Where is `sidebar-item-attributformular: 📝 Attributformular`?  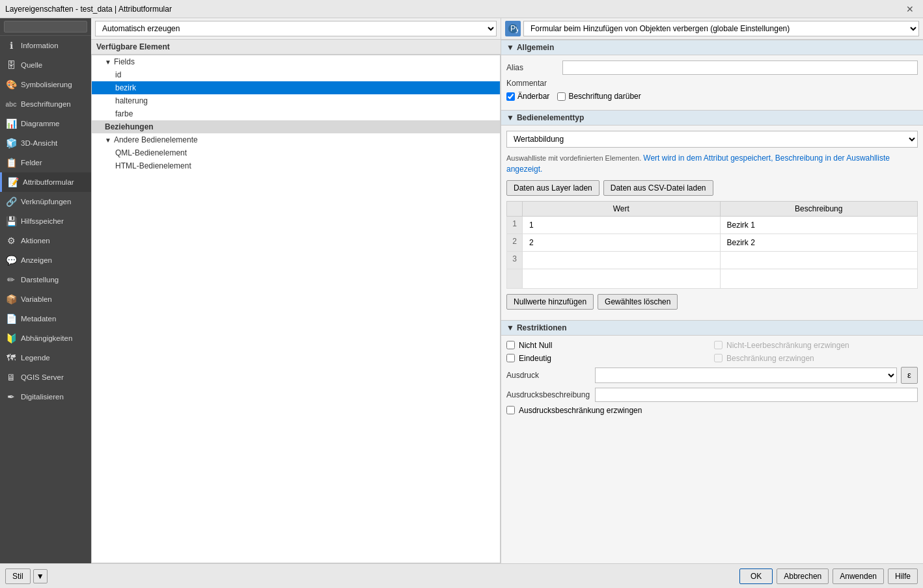 sidebar-item-attributformular: 📝 Attributformular is located at coordinates (46, 182).